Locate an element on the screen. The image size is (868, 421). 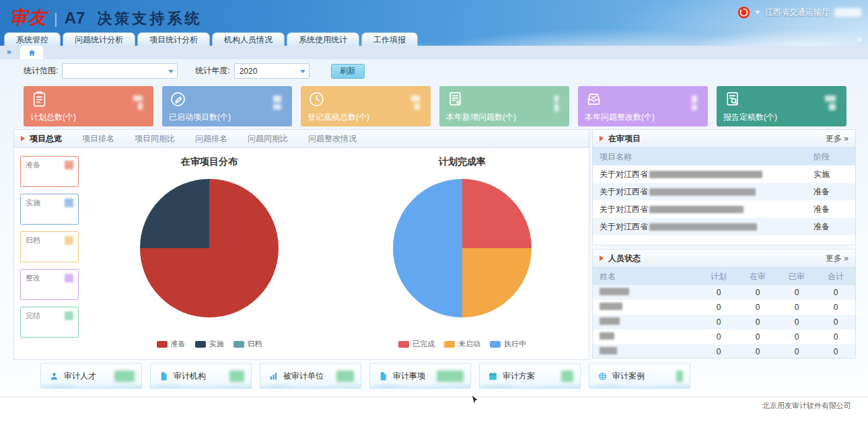
stage-box-4: 整改 is located at coordinates (50, 284).